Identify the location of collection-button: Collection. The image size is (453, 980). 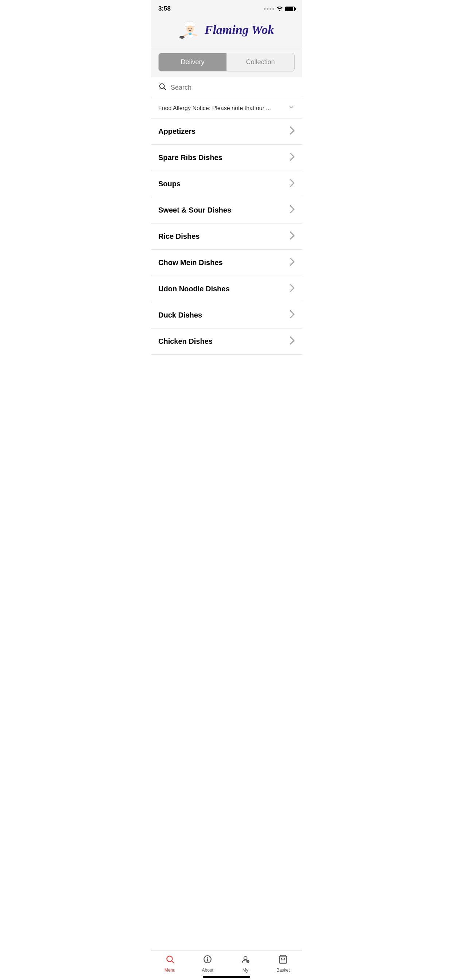
(260, 62).